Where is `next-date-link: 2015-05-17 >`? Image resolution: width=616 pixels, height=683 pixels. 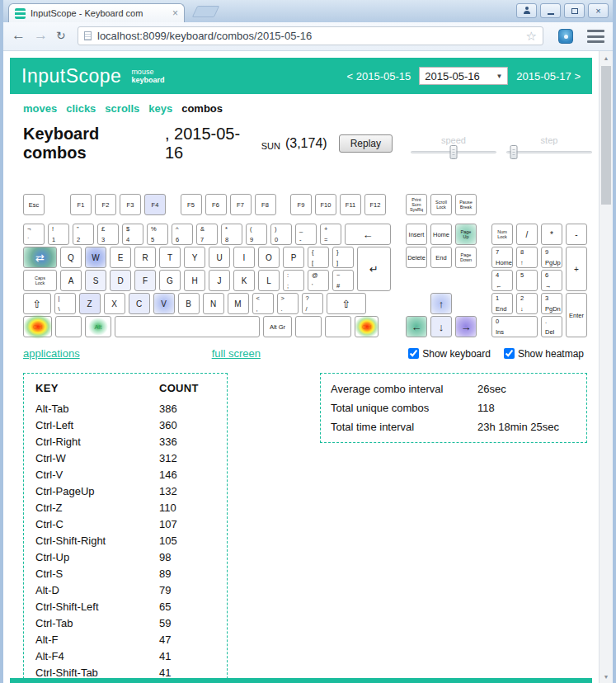 next-date-link: 2015-05-17 > is located at coordinates (548, 76).